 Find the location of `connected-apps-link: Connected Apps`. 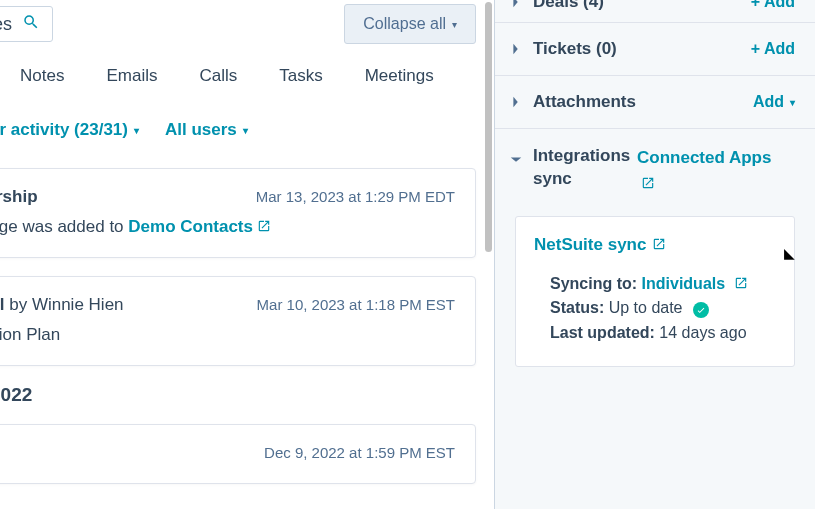

connected-apps-link: Connected Apps is located at coordinates (704, 170).